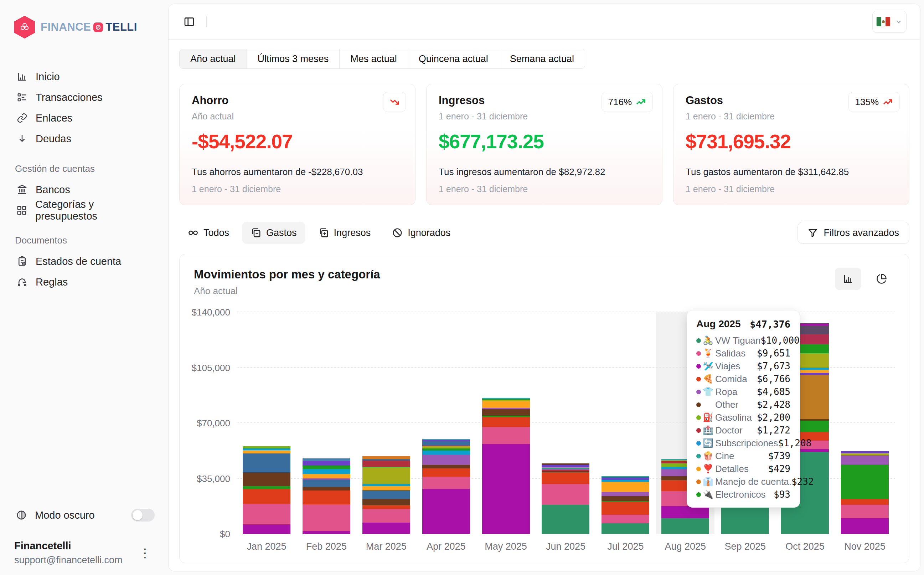 This screenshot has width=924, height=575. I want to click on filter-ignorados: Ignorados, so click(421, 233).